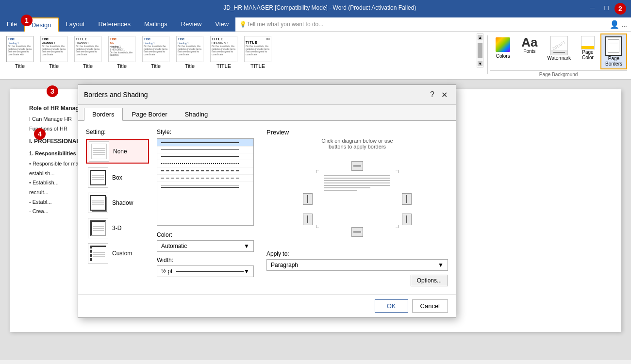 This screenshot has height=364, width=631. I want to click on page-background-label: Page Background, so click(558, 74).